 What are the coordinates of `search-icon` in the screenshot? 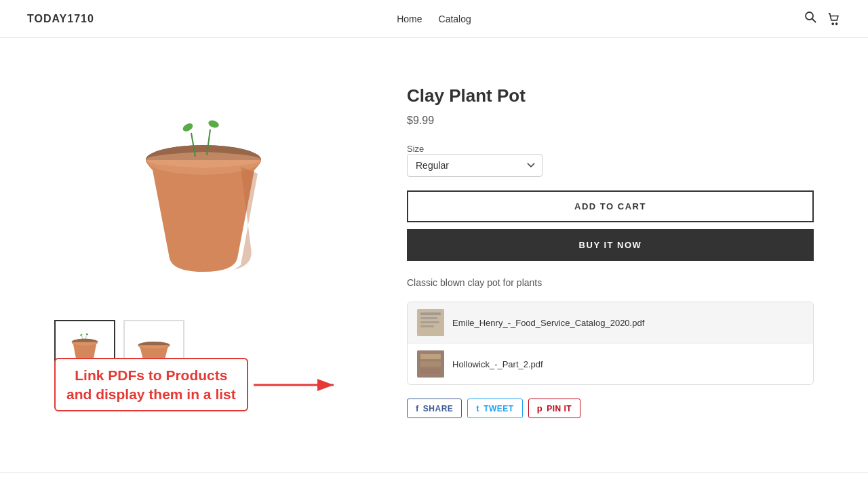 It's located at (810, 19).